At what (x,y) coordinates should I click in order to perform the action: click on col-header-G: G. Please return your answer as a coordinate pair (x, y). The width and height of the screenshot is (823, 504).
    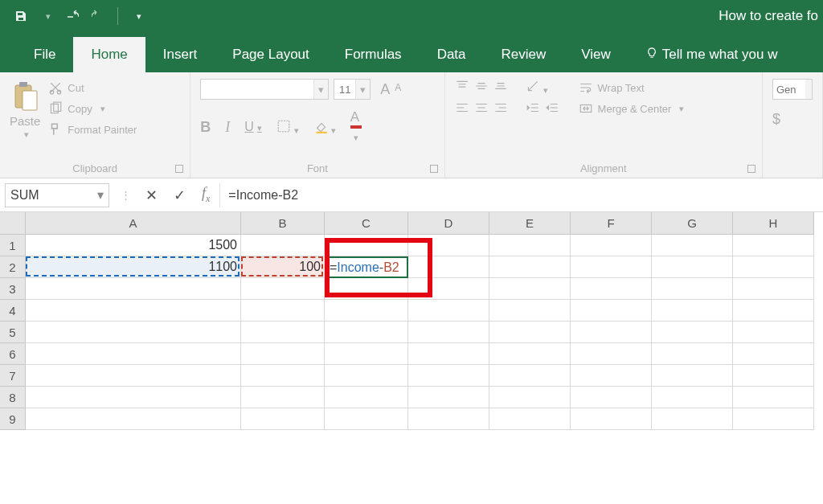
    Looking at the image, I should click on (693, 223).